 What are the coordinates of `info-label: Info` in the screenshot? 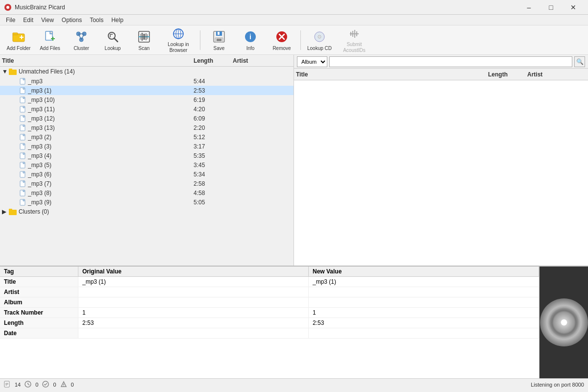 It's located at (251, 48).